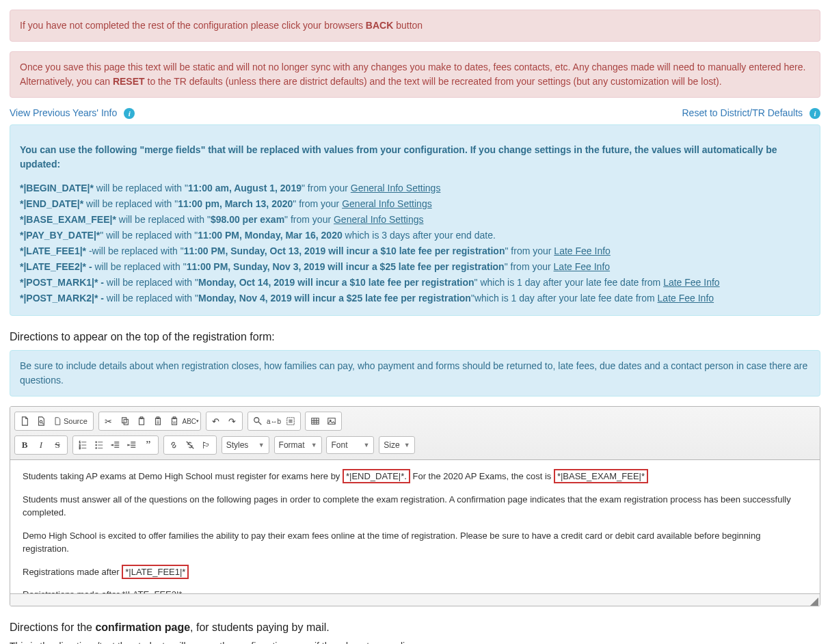 Image resolution: width=830 pixels, height=644 pixels. What do you see at coordinates (407, 25) in the screenshot?
I see `alert-back-text-post: button` at bounding box center [407, 25].